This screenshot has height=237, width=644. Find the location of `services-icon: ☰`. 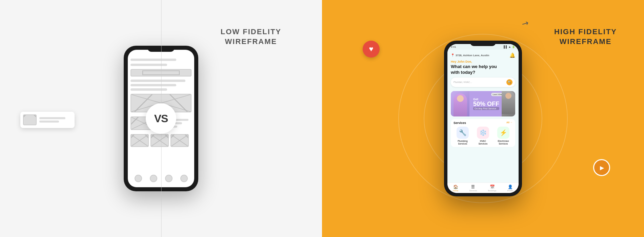

services-icon: ☰ is located at coordinates (473, 187).